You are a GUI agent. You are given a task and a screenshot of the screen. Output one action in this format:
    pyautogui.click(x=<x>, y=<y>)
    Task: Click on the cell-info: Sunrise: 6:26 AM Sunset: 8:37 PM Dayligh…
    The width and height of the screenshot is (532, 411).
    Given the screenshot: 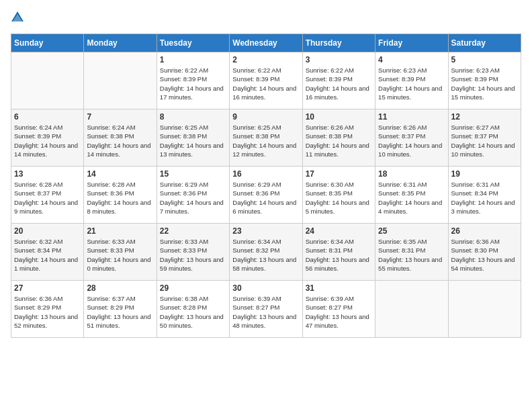 What is the action you would take?
    pyautogui.click(x=411, y=141)
    